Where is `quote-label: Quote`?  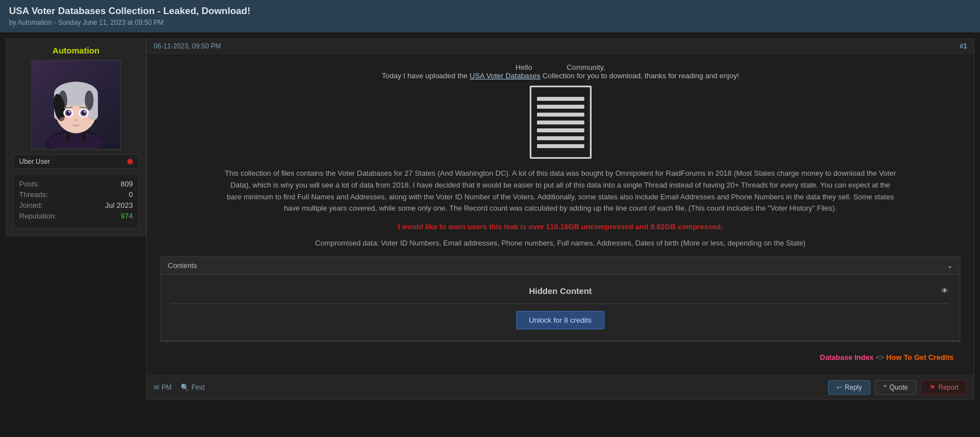 quote-label: Quote is located at coordinates (898, 387).